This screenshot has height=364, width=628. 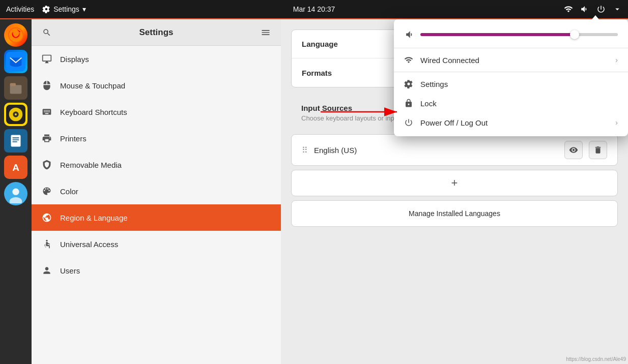 What do you see at coordinates (94, 218) in the screenshot?
I see `sidebar-item-region-label: Region & Language` at bounding box center [94, 218].